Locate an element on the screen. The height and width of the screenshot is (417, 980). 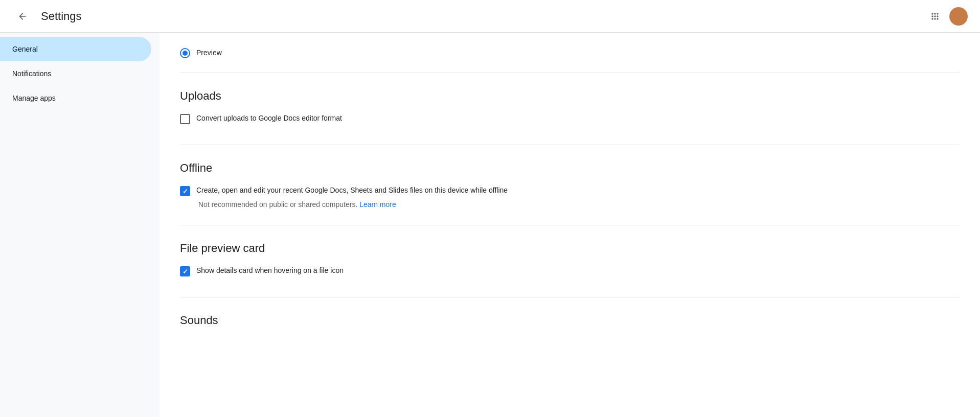
convert-uploads-label: Convert uploads to Google Docs editor fo… is located at coordinates (269, 119).